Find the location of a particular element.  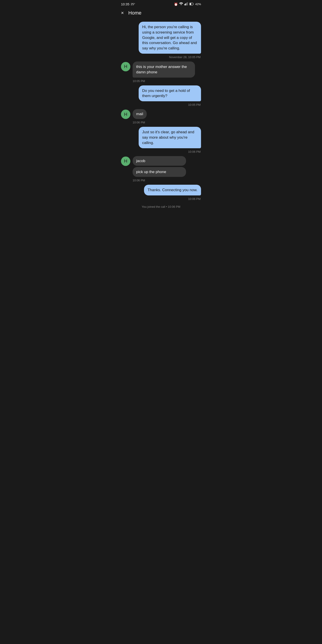

status-bar: 10:35 25° ⏰ is located at coordinates (161, 4).